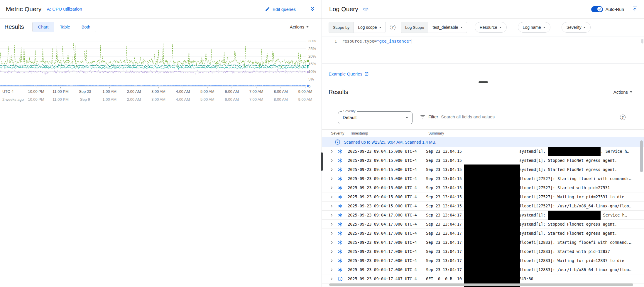 The image size is (644, 287). Describe the element at coordinates (643, 41) in the screenshot. I see `editor-scrollbar` at that location.